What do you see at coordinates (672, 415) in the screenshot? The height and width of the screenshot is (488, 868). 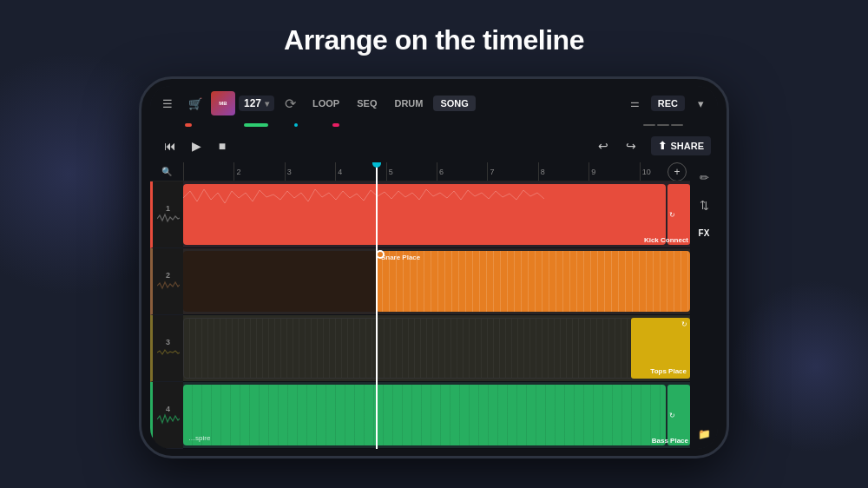 I see `bass-loop-icon: ↻` at bounding box center [672, 415].